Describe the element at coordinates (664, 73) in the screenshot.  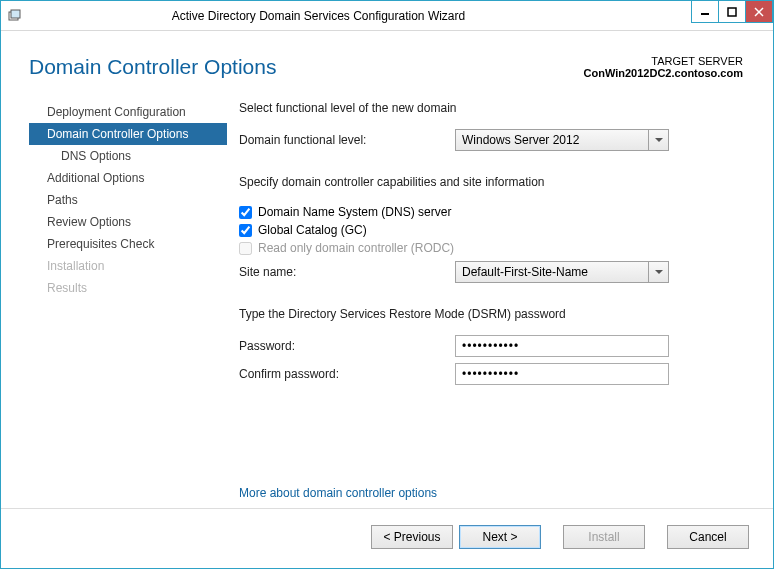
I see `target-value: ConWin2012DC2.contoso.com` at that location.